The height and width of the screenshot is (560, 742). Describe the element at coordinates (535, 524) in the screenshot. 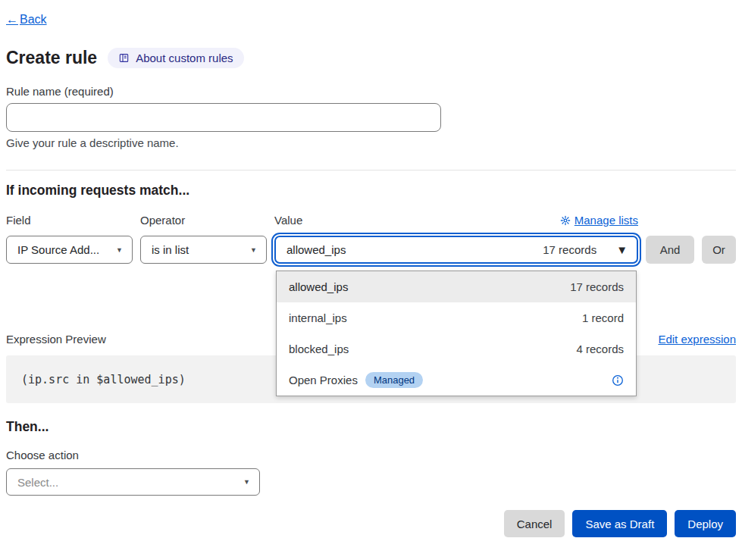

I see `cancel-button: Cancel` at that location.